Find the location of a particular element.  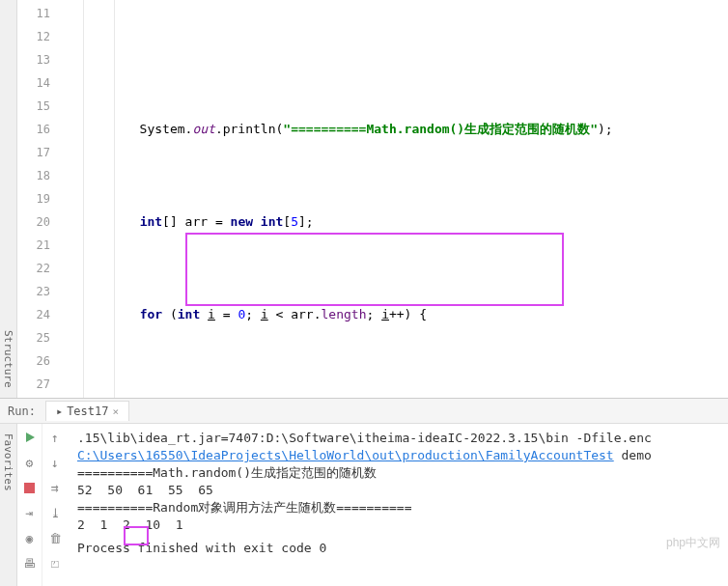

code-line: for (int i = 0; i < arr.length; i++) { is located at coordinates (394, 315).